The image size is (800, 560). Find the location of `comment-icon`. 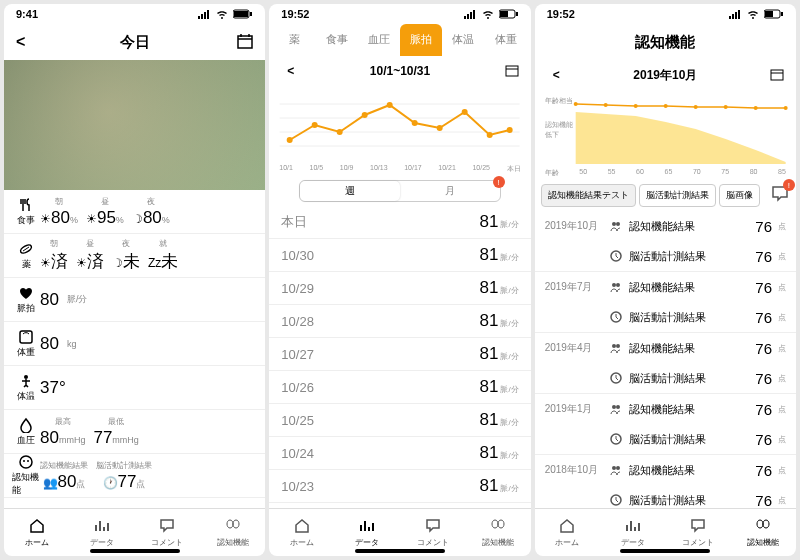

comment-icon is located at coordinates (167, 526).